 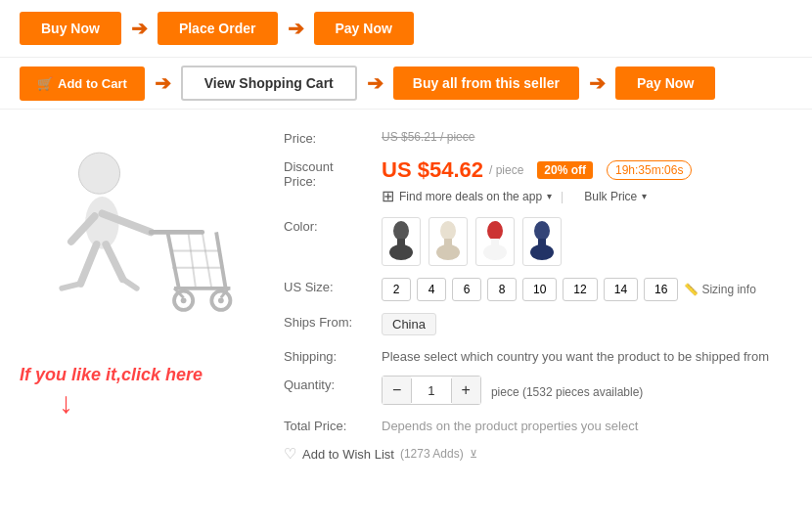 I want to click on quantity-value: 1, so click(x=430, y=391).